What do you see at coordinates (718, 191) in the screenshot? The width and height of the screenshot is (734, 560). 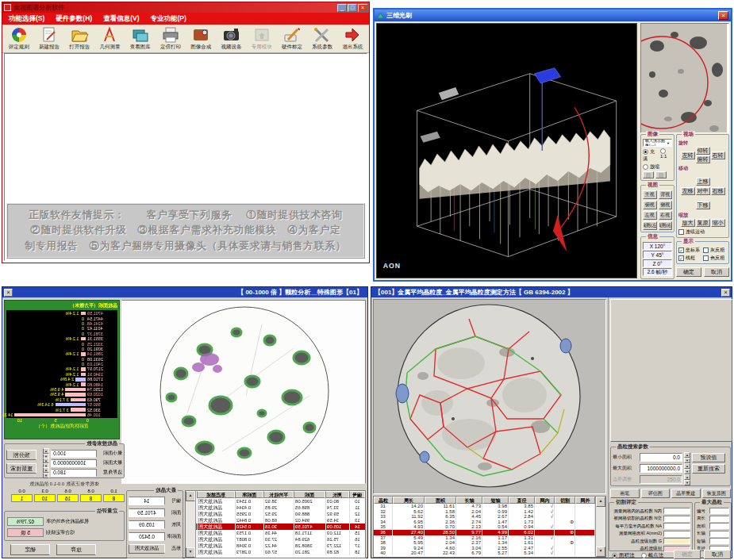 I see `move-right-button: 右移` at bounding box center [718, 191].